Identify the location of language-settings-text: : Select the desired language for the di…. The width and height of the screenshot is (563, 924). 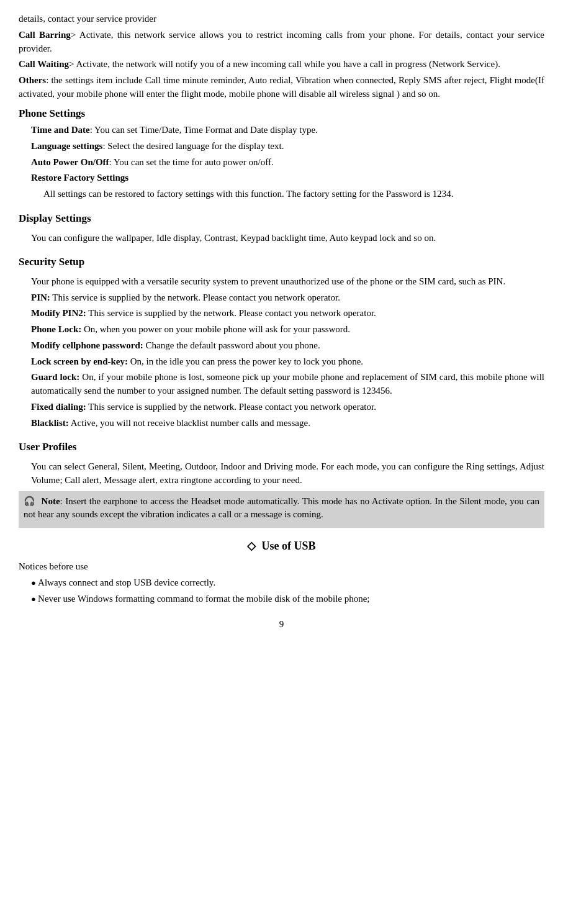
(193, 146).